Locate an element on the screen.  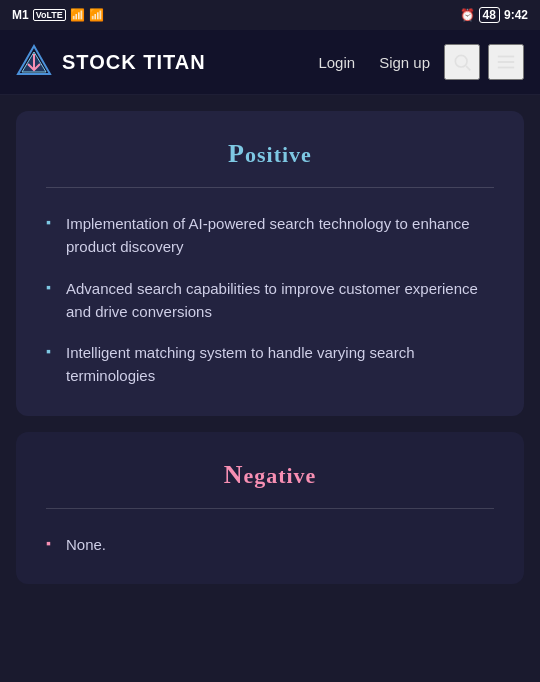
logo-container: STOCK TITAN is located at coordinates (162, 62).